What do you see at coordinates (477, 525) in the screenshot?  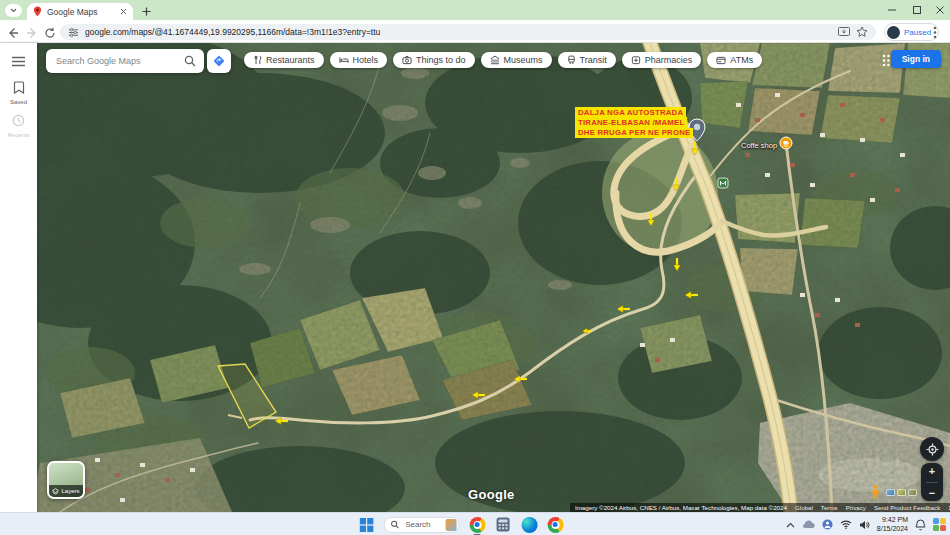 I see `chrome-icon` at bounding box center [477, 525].